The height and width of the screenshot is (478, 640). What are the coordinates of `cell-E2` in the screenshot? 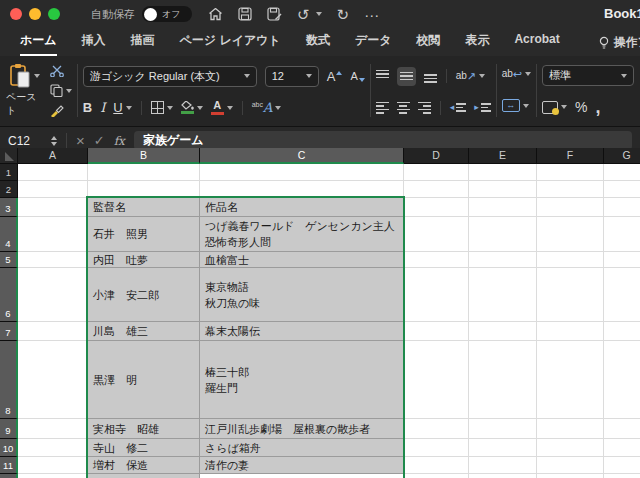 It's located at (503, 190).